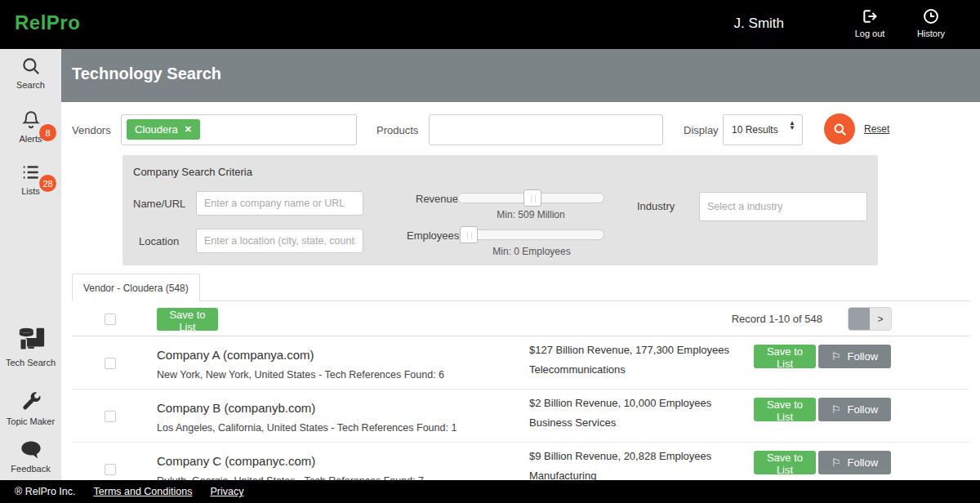  What do you see at coordinates (859, 318) in the screenshot?
I see `prev-page-button` at bounding box center [859, 318].